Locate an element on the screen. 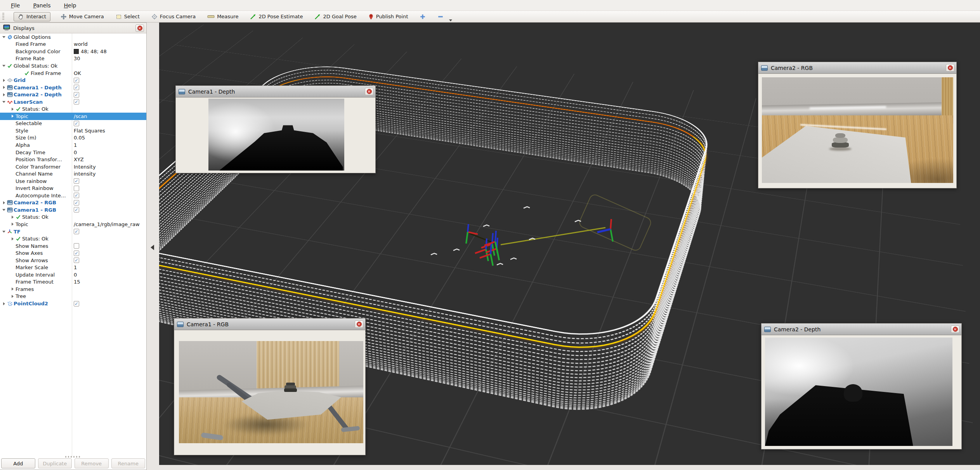 The image size is (980, 470). menu-item-help: Help is located at coordinates (70, 5).